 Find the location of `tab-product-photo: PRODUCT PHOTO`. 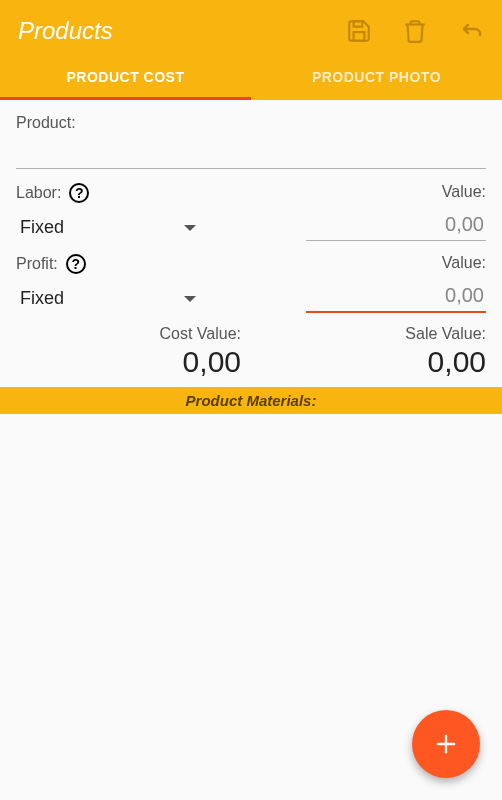

tab-product-photo: PRODUCT PHOTO is located at coordinates (376, 78).